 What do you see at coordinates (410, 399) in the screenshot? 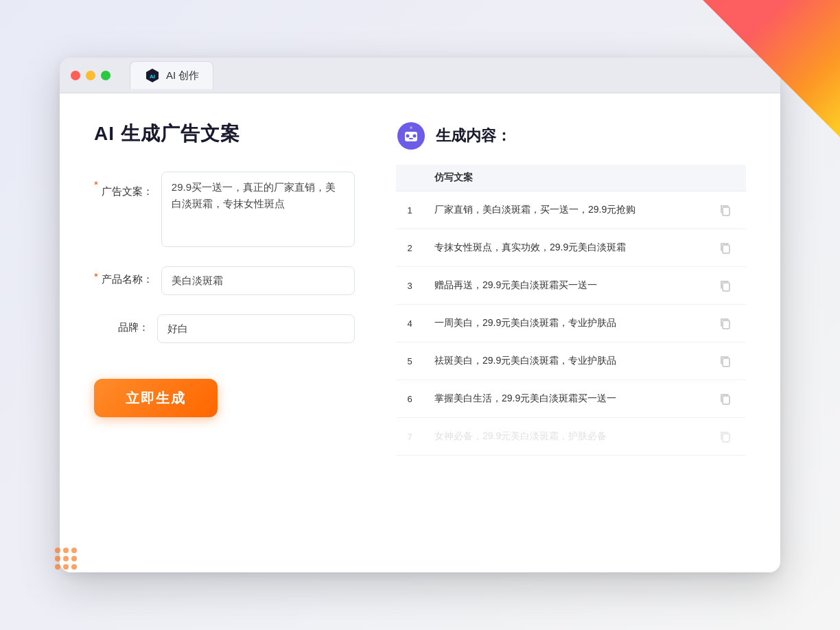
I see `row-number: 6` at bounding box center [410, 399].